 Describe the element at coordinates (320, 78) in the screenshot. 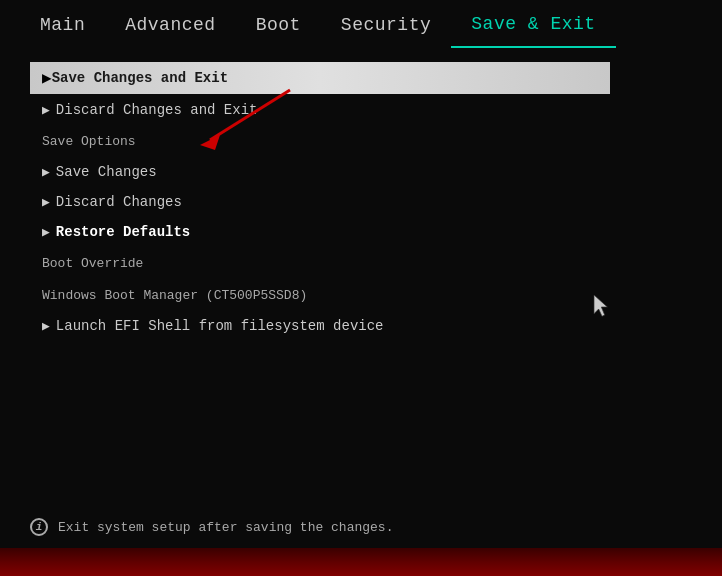

I see `selected-menu-item: ▶ Save Changes and Exit` at that location.